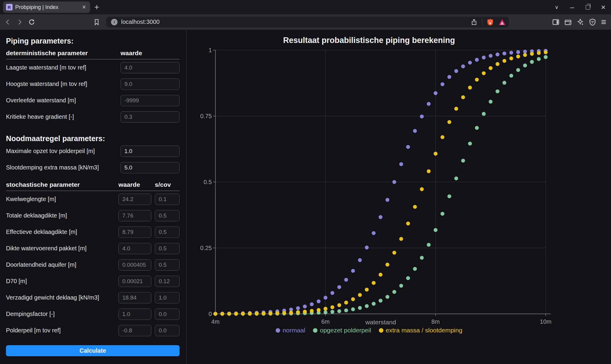 Image resolution: width=611 pixels, height=364 pixels. Describe the element at coordinates (150, 68) in the screenshot. I see `laagste-waterstand-input` at that location.